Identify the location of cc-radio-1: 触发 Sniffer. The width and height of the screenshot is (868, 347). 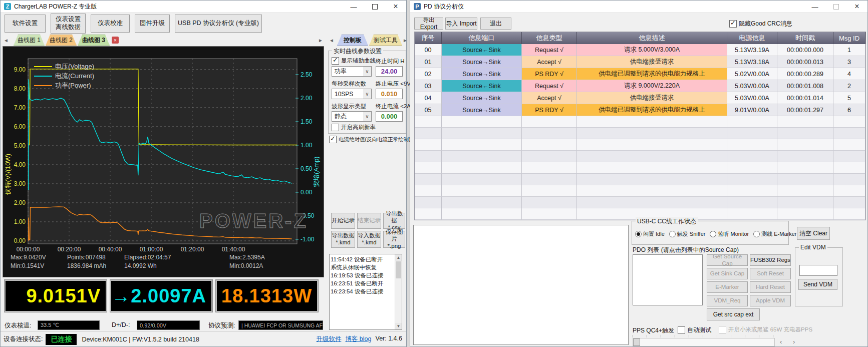
(687, 234).